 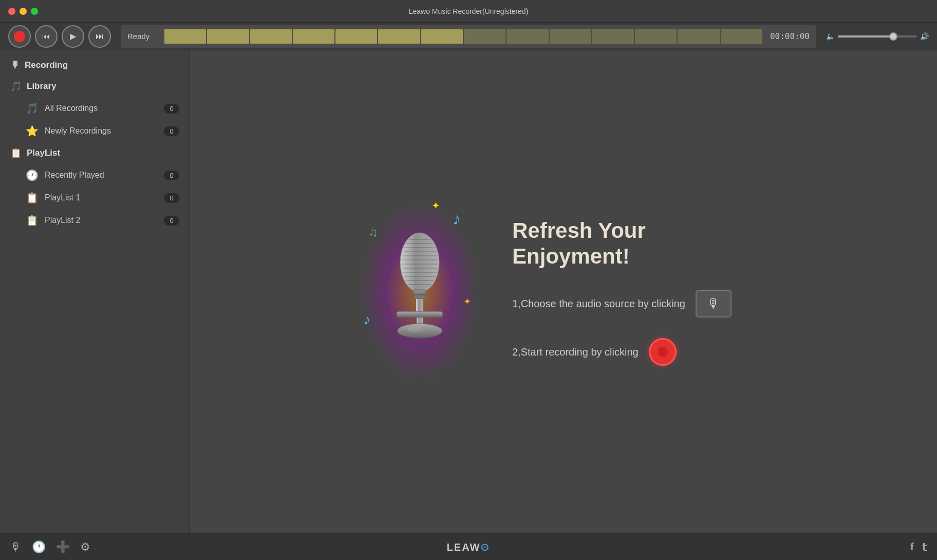 I want to click on add-footer-icon: ➕, so click(x=63, y=547).